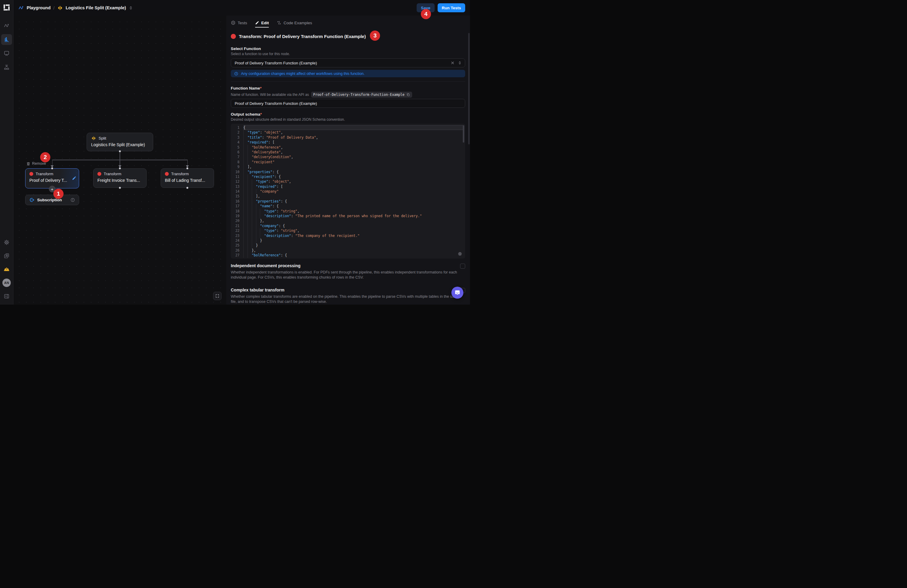 The image size is (907, 588). Describe the element at coordinates (75, 8) in the screenshot. I see `breadcrumb: Playground / Logistics File Split (Examp…` at that location.